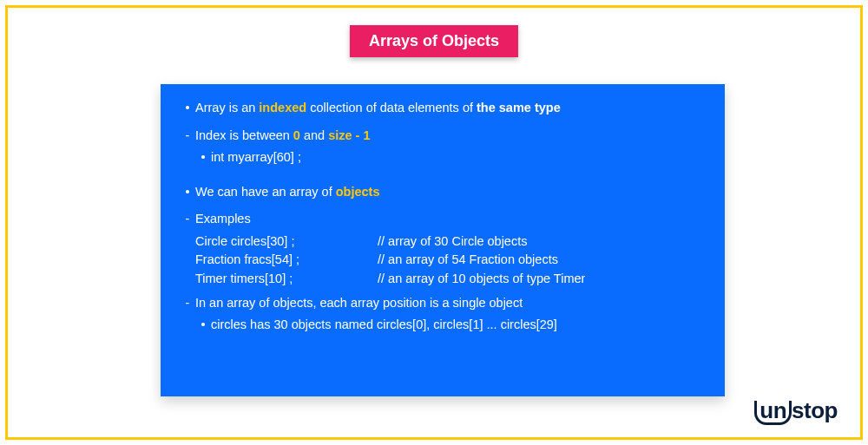  What do you see at coordinates (266, 192) in the screenshot?
I see `text: We can have an array of` at bounding box center [266, 192].